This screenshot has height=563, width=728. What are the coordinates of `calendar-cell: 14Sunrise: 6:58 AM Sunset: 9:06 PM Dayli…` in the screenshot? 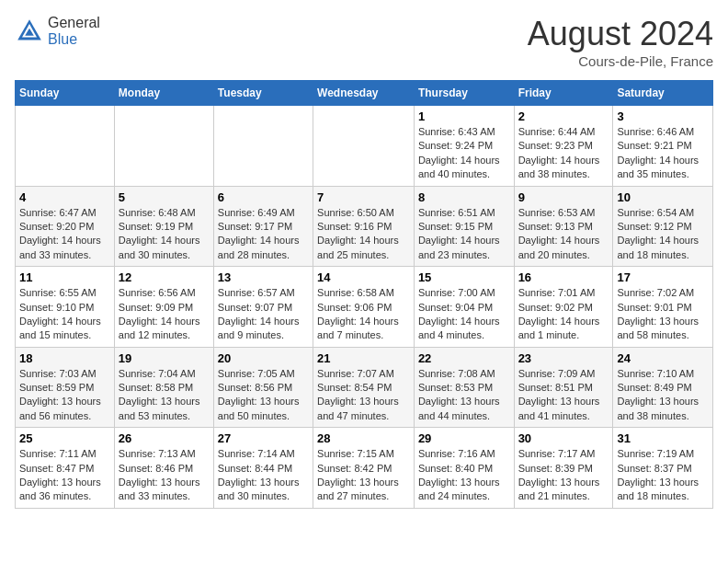 It's located at (364, 307).